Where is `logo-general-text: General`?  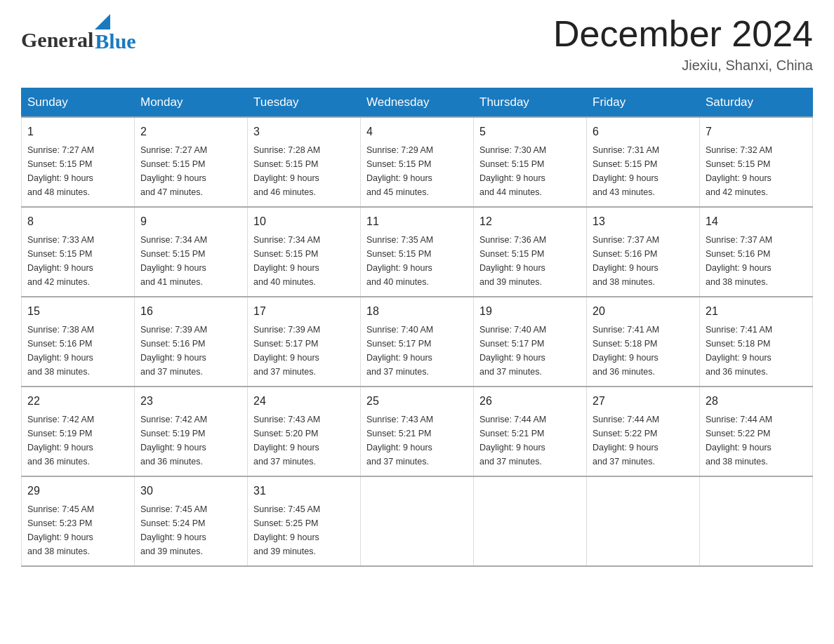 logo-general-text: General is located at coordinates (58, 40).